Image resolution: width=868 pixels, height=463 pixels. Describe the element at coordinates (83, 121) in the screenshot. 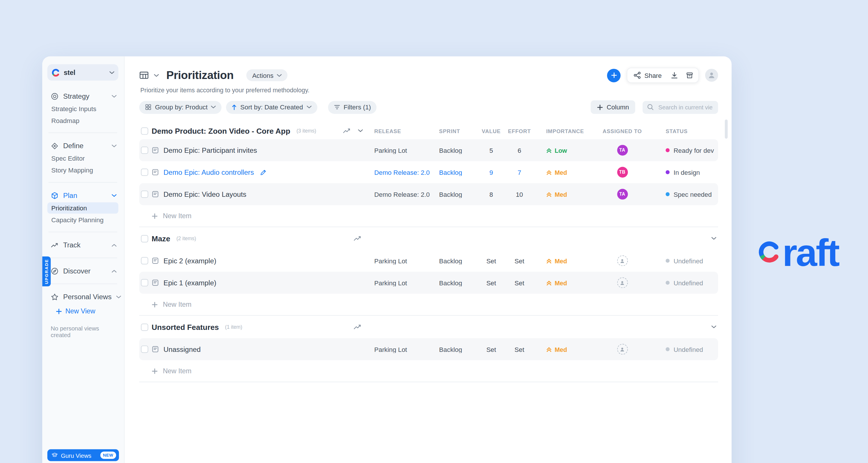

I see `sidebar-subitem: Roadmap` at that location.